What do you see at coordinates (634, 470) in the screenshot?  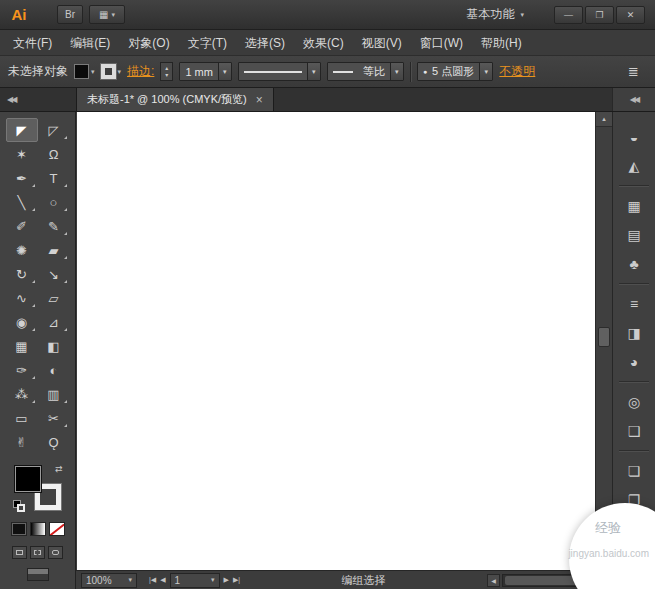 I see `layers-panel-icon: ❏` at bounding box center [634, 470].